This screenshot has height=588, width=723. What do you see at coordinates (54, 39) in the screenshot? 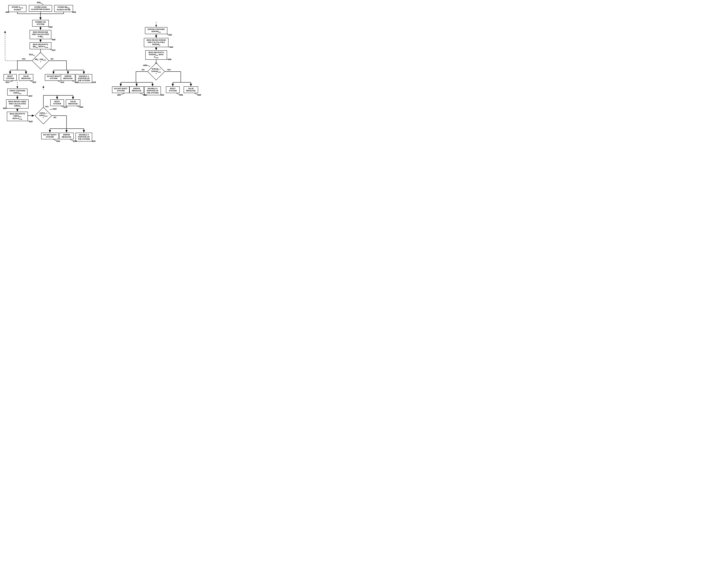
I see `ref-408: 408` at bounding box center [54, 39].